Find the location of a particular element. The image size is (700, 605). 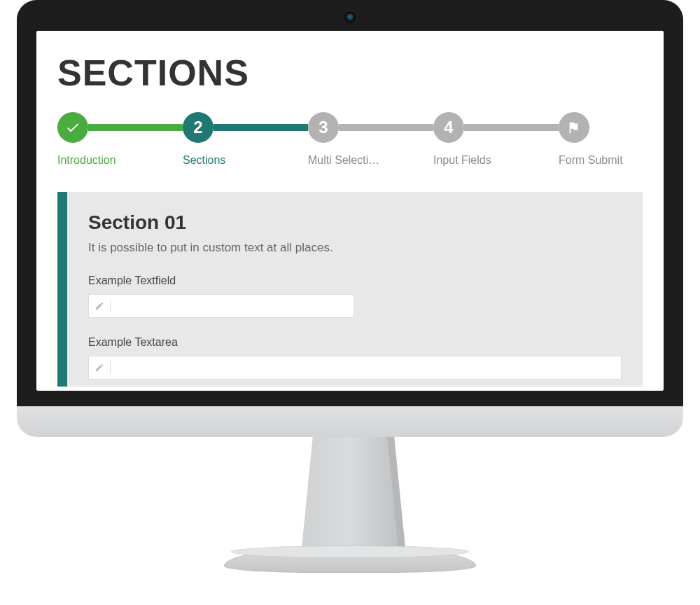

step-indicator-idle: 4 is located at coordinates (449, 127).